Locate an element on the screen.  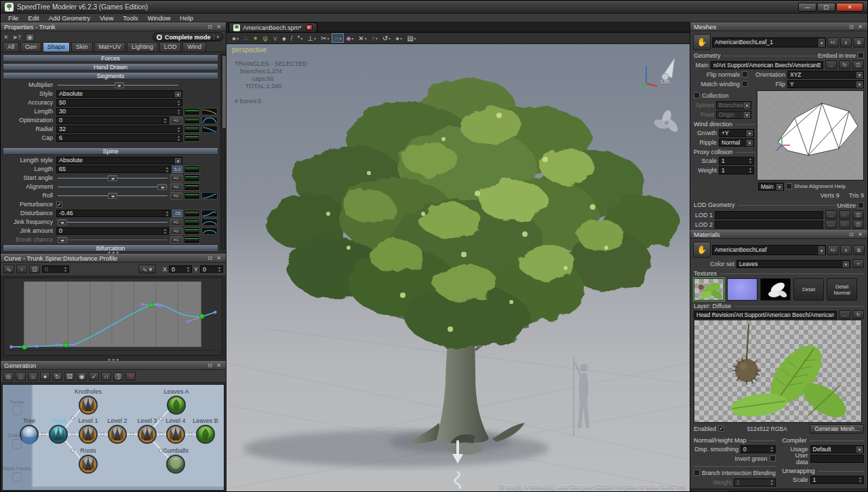
optimization-input: 0▲▼ is located at coordinates (113, 121).